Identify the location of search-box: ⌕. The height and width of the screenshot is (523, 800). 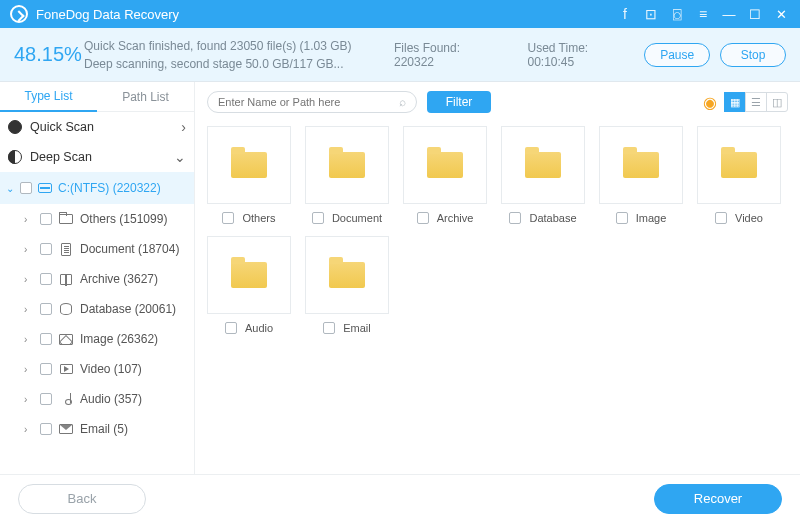
(312, 102).